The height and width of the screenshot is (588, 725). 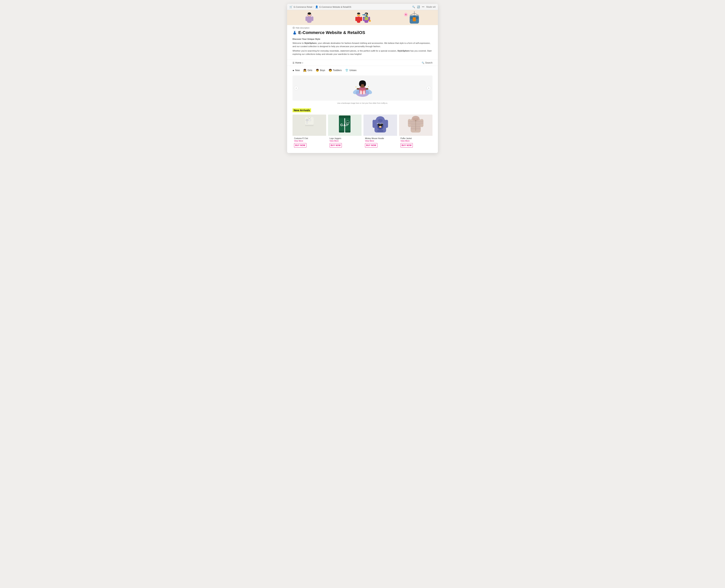 I want to click on product-info-costume-pj: Costume PJ Set View More BUY NOW, so click(x=309, y=142).